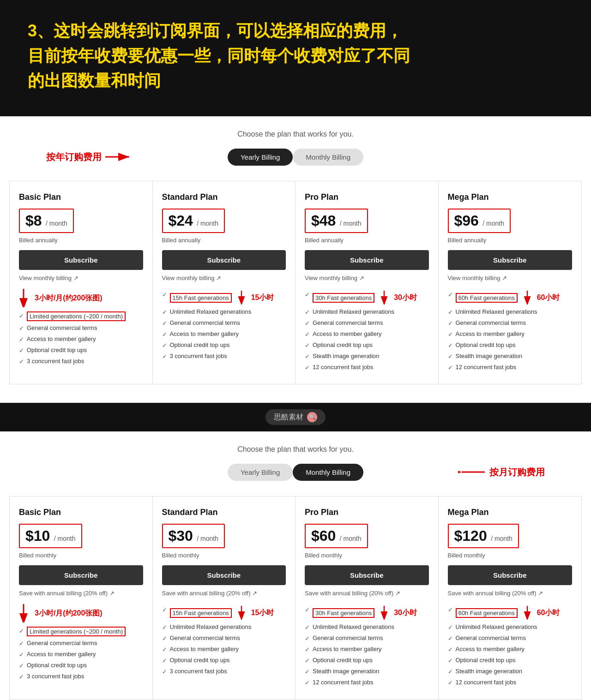 This screenshot has height=700, width=591. Describe the element at coordinates (81, 278) in the screenshot. I see `basic-view-billing-yearly: View monthly billing ↗` at that location.